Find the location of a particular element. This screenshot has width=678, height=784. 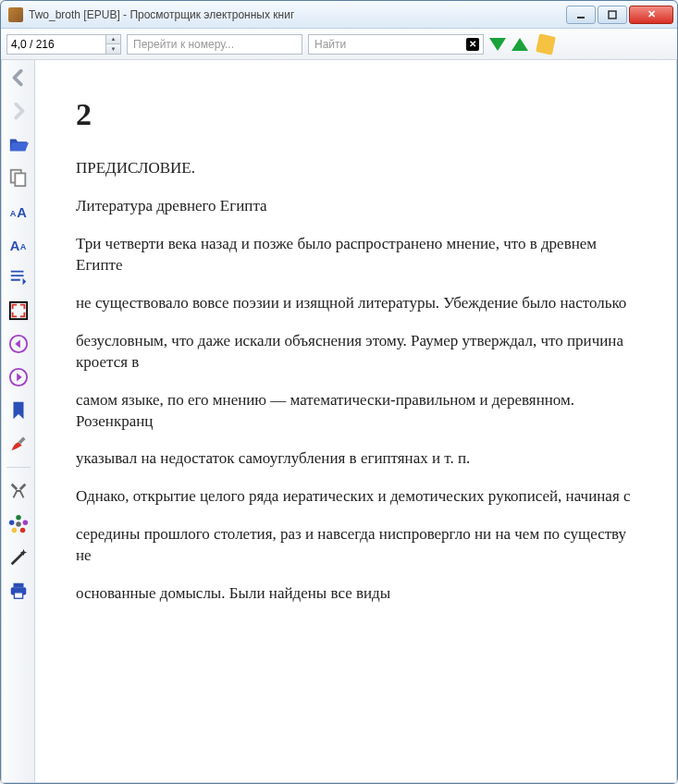

brush-button is located at coordinates (18, 444).